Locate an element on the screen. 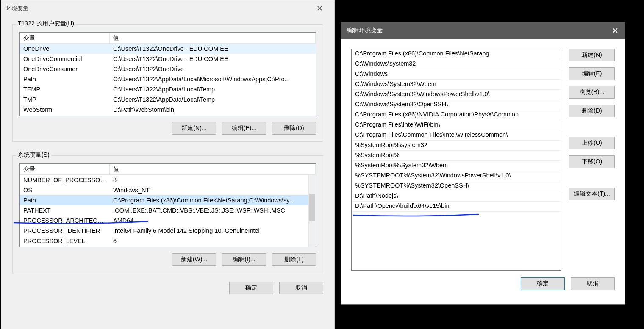 The image size is (644, 329). scrollbar is located at coordinates (312, 211).